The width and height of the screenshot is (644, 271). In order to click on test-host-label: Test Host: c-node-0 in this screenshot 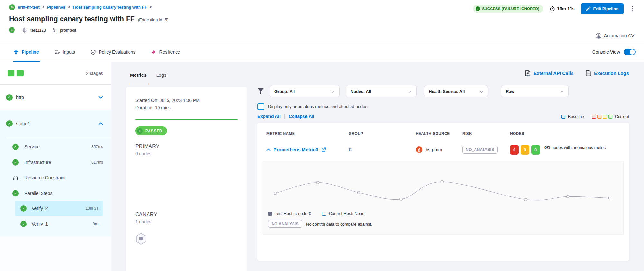, I will do `click(293, 214)`.